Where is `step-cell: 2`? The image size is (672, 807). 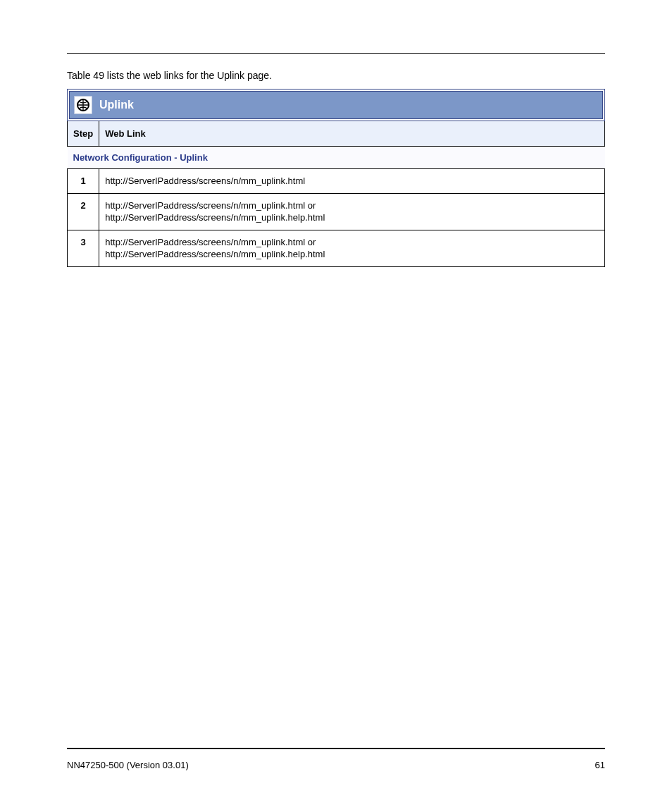 step-cell: 2 is located at coordinates (83, 211).